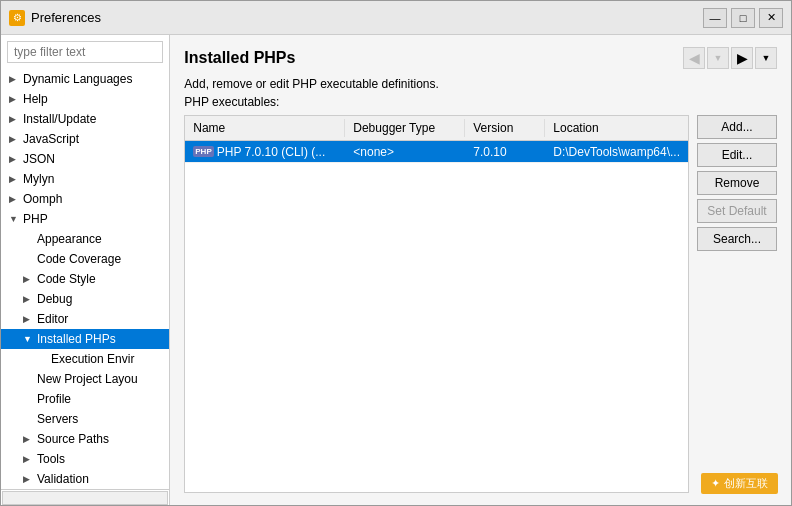  Describe the element at coordinates (480, 84) in the screenshot. I see `panel-description: Add, remove or edit PHP executable defin…` at that location.